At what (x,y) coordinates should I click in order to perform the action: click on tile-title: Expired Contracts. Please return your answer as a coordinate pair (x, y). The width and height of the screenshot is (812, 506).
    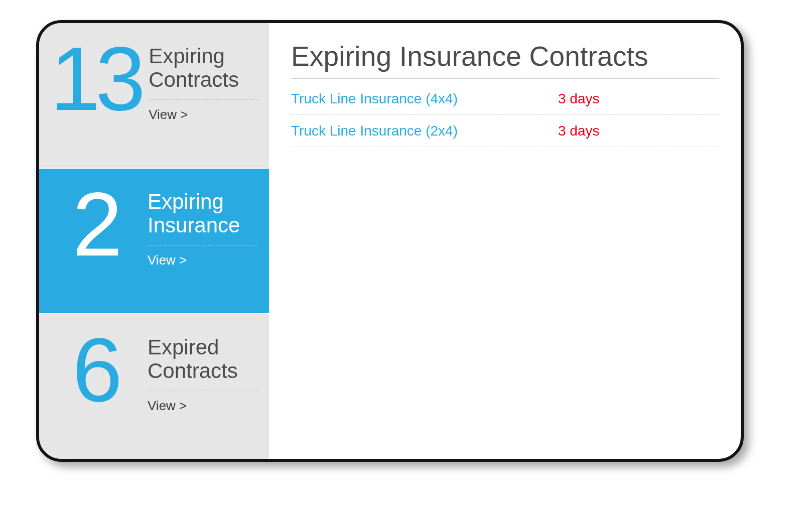
    Looking at the image, I should click on (203, 363).